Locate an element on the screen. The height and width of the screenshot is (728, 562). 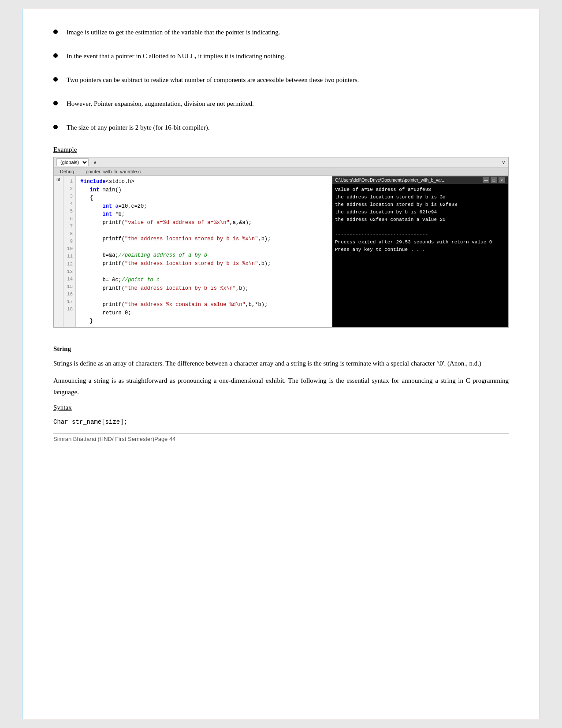
ide-tabs: Debug pointer_with_b_variable.c is located at coordinates (281, 172).